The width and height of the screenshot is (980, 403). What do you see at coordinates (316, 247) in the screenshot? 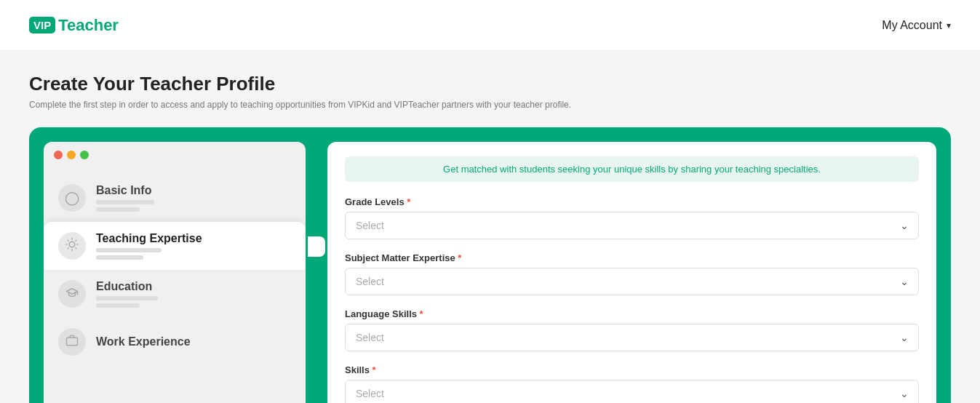
I see `connector-notch` at bounding box center [316, 247].